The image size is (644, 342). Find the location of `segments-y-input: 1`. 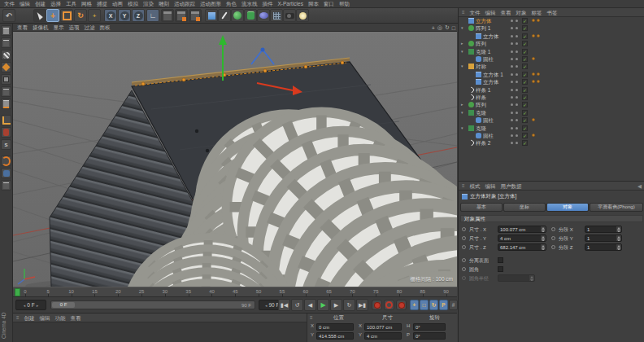

segments-y-input: 1 is located at coordinates (603, 238).